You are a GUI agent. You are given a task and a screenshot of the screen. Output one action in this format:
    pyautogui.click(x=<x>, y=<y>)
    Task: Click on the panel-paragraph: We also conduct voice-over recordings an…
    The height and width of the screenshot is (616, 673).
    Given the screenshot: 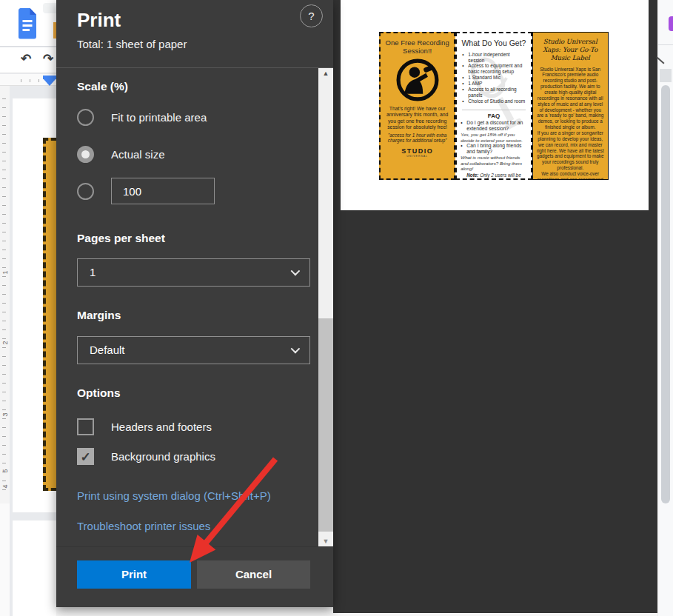 What is the action you would take?
    pyautogui.click(x=570, y=175)
    